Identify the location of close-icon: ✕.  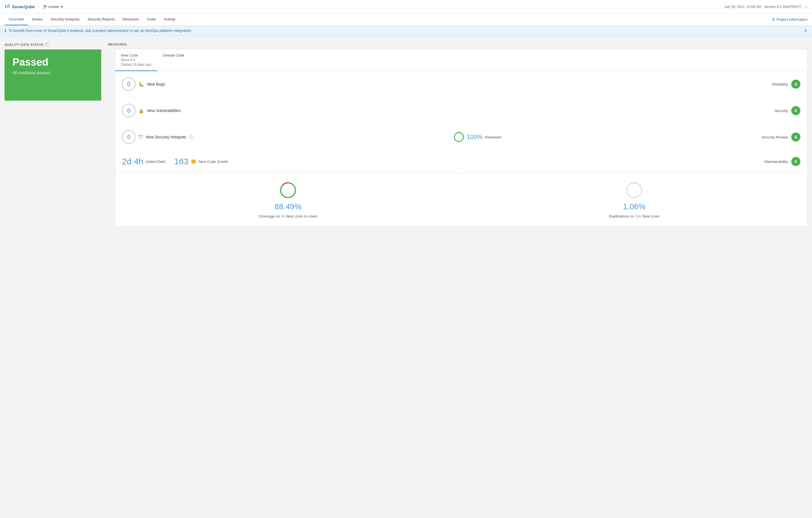
(806, 31).